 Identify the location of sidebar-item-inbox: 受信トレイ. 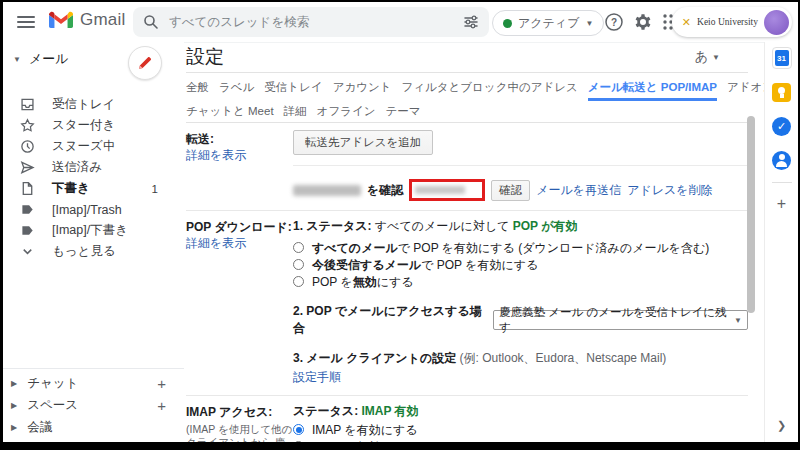
(94, 104).